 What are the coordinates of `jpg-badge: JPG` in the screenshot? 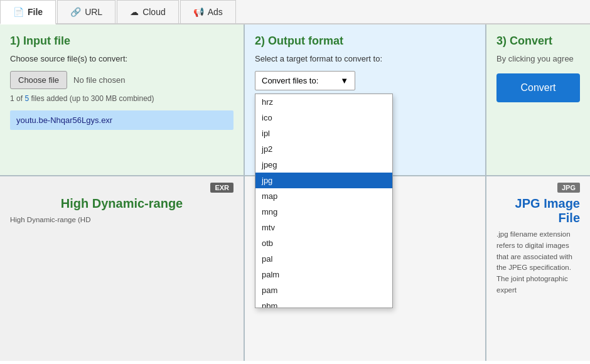 It's located at (569, 188).